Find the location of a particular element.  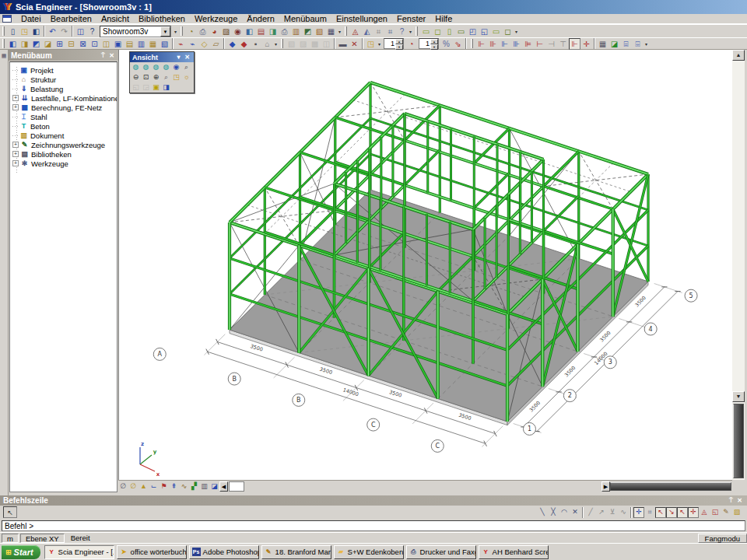

info-icon: ? is located at coordinates (402, 31).